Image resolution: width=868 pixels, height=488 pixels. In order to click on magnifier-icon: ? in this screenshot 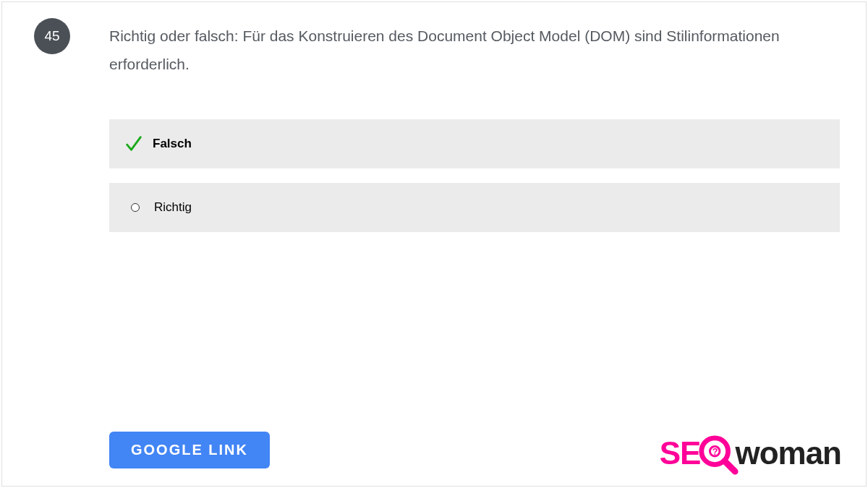, I will do `click(717, 453)`.